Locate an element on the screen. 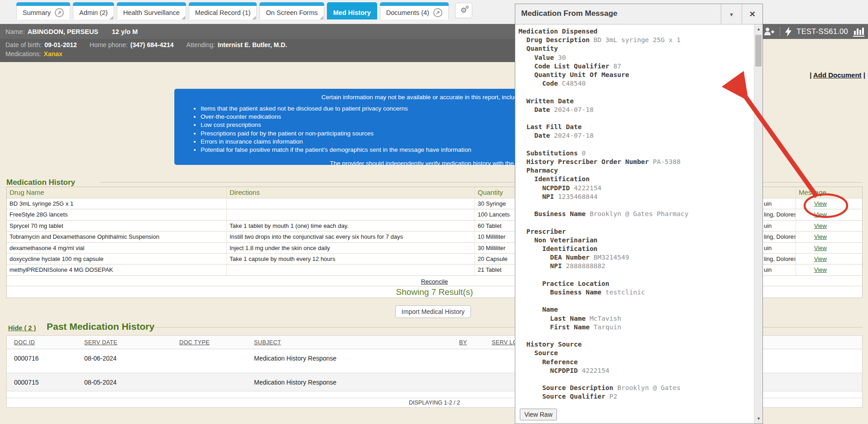  detail-line: Code List Qualifier 87 is located at coordinates (634, 66).